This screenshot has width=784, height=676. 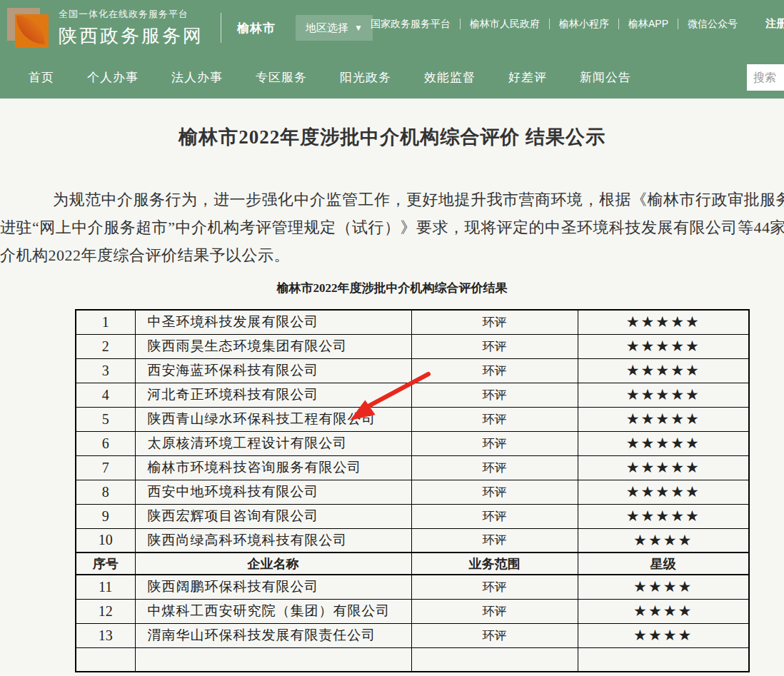 I want to click on table-row: 4河北奇正环境科技有限公司环评★★★★★, so click(x=413, y=395).